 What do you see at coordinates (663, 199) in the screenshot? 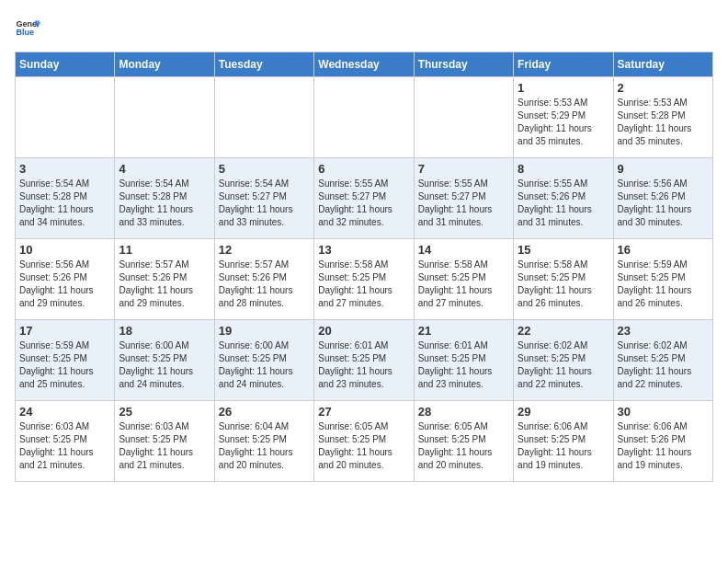
I see `calendar-cell: 9Sunrise: 5:56 AM Sunset: 5:26 PM Daylig…` at bounding box center [663, 199].